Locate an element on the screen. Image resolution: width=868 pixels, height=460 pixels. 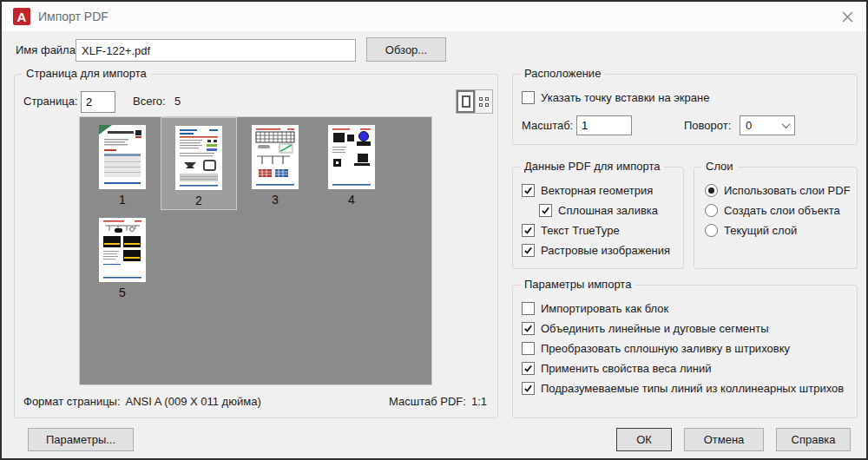
import-options-group: Параметры импорта Импортировать как блок… is located at coordinates (685, 352).